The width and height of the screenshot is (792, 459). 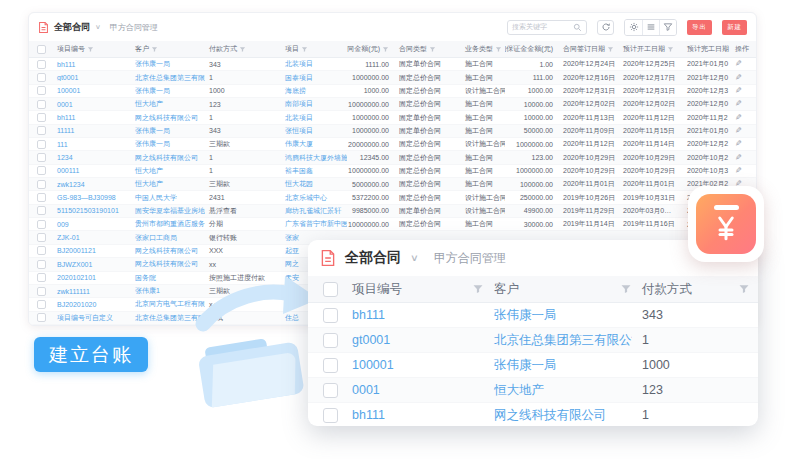 What do you see at coordinates (700, 28) in the screenshot?
I see `export-button: 导出` at bounding box center [700, 28].